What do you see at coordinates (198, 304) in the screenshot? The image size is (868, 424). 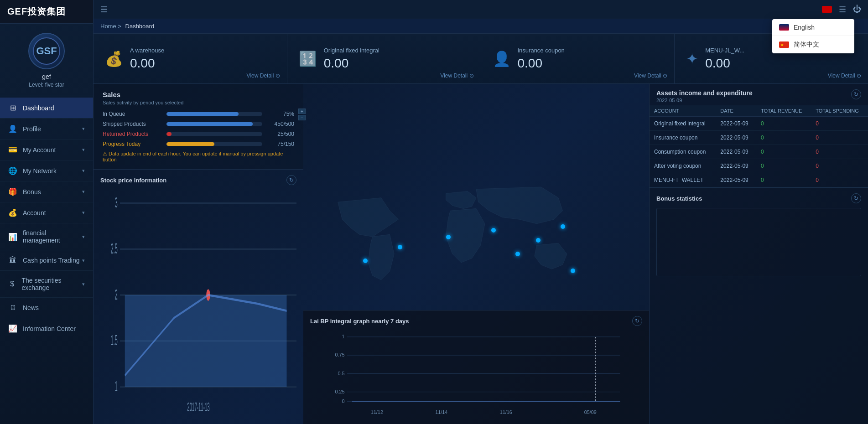 I see `stock-bar-chart: 3 2.5 2 1.5 1 2017-11-13` at bounding box center [198, 304].